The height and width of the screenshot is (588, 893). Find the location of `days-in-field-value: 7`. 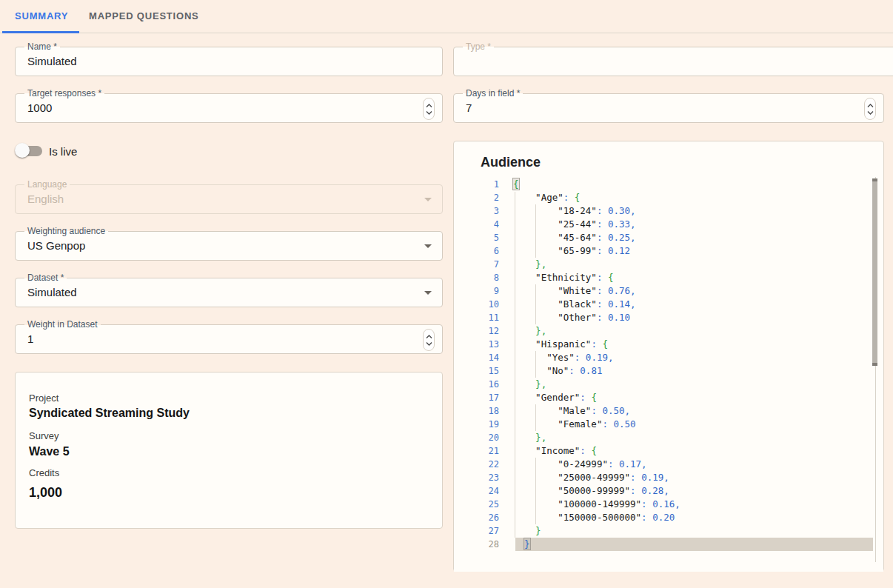

days-in-field-value: 7 is located at coordinates (469, 108).